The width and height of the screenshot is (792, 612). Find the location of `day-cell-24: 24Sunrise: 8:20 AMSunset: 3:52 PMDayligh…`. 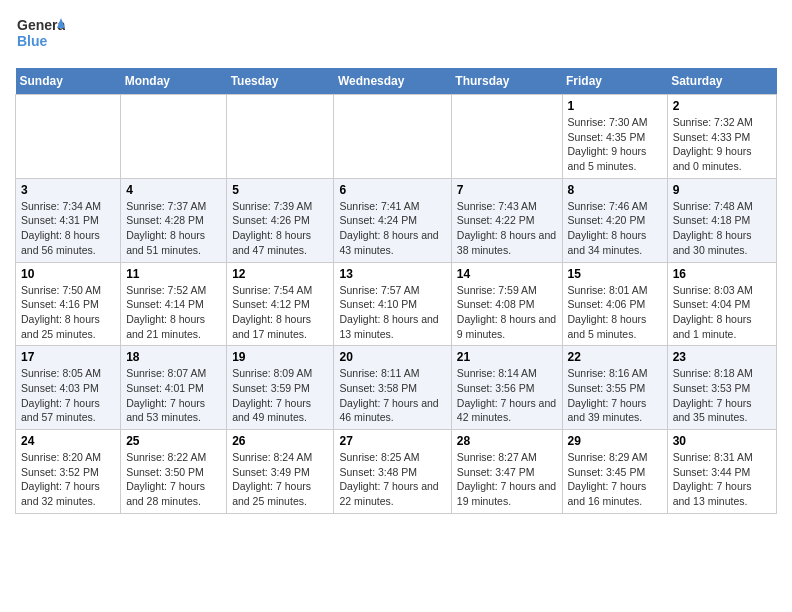

day-cell-24: 24Sunrise: 8:20 AMSunset: 3:52 PMDayligh… is located at coordinates (68, 472).